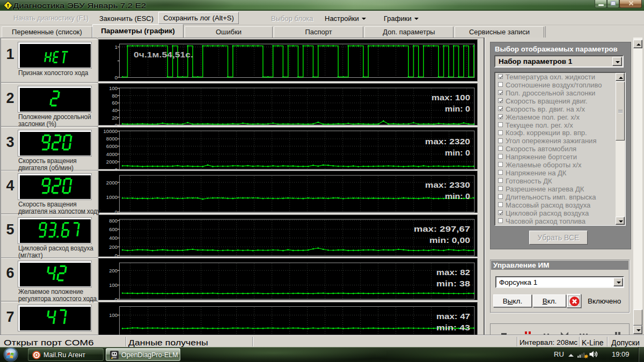 The width and height of the screenshot is (644, 362). What do you see at coordinates (448, 142) in the screenshot?
I see `svg-text: max: 2320` at bounding box center [448, 142].